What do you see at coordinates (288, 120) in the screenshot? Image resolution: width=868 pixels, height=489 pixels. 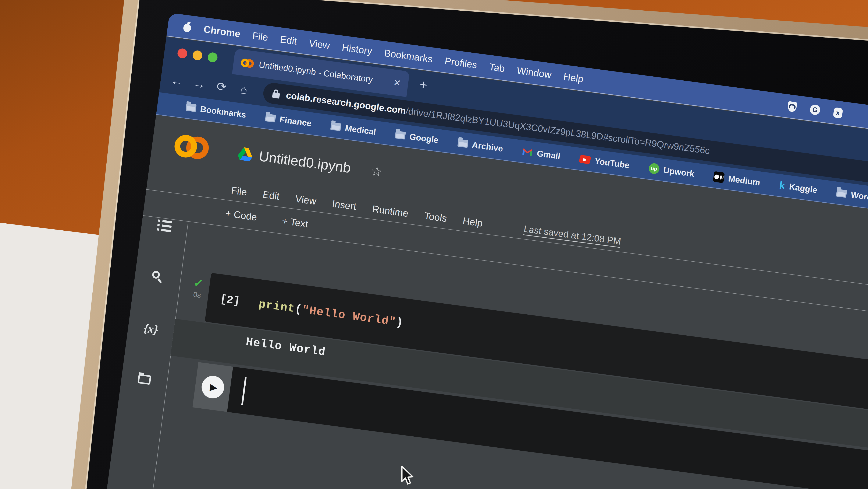 I see `bookmark-folder-finance: Finance` at bounding box center [288, 120].